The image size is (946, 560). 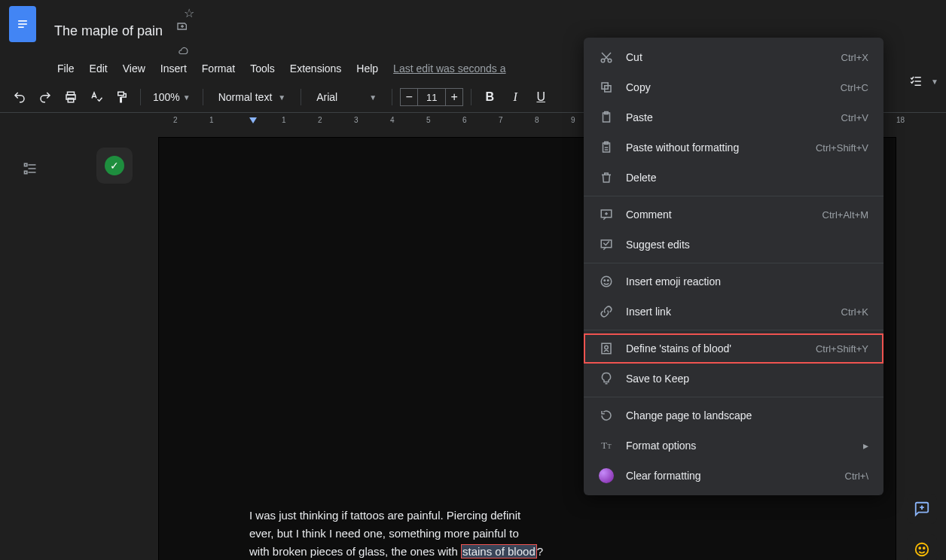 I want to click on print-button, so click(x=71, y=97).